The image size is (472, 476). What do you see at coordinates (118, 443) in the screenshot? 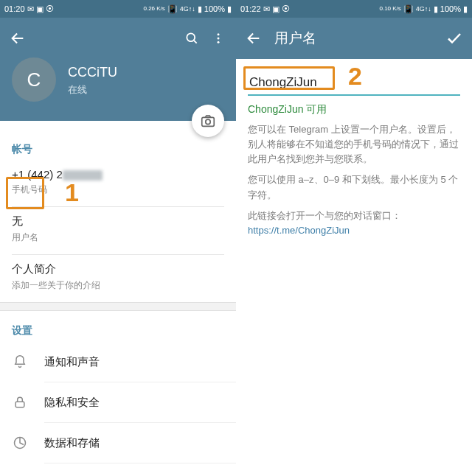
I see `menu-data: 数据和存储` at bounding box center [118, 443].